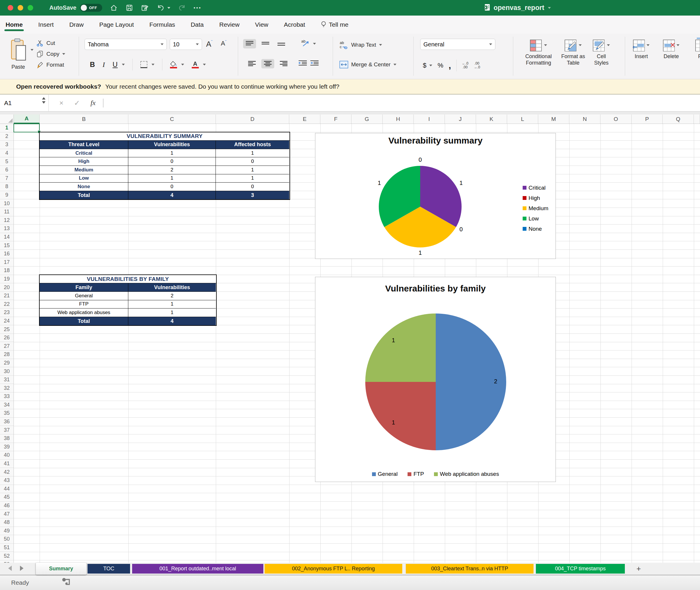 The width and height of the screenshot is (700, 590). I want to click on row-header-14: 14, so click(7, 237).